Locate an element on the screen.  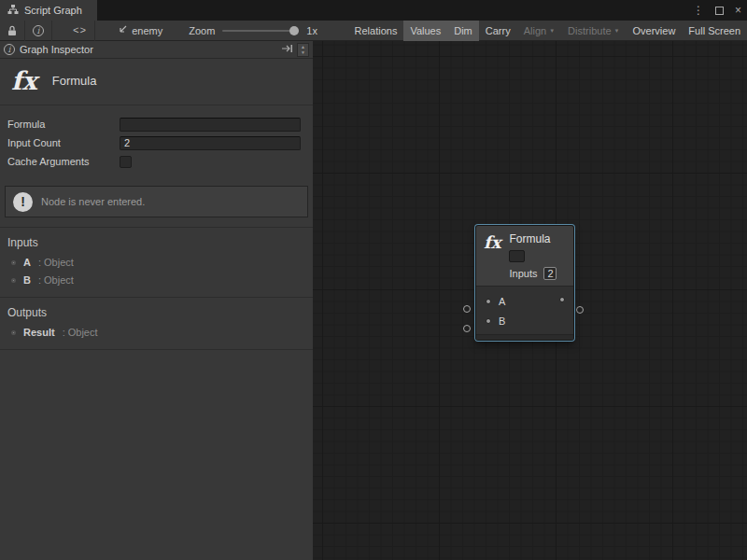
full-screen-button: Full Screen is located at coordinates (714, 31).